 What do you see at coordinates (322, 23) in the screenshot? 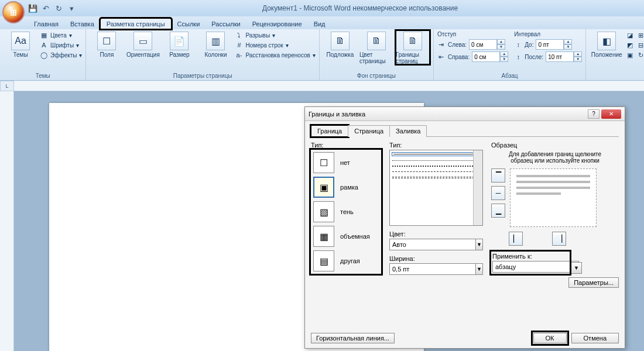
I see `ribbon-tabs: Главная Вставка Разметка страницы Ссылки…` at bounding box center [322, 23].